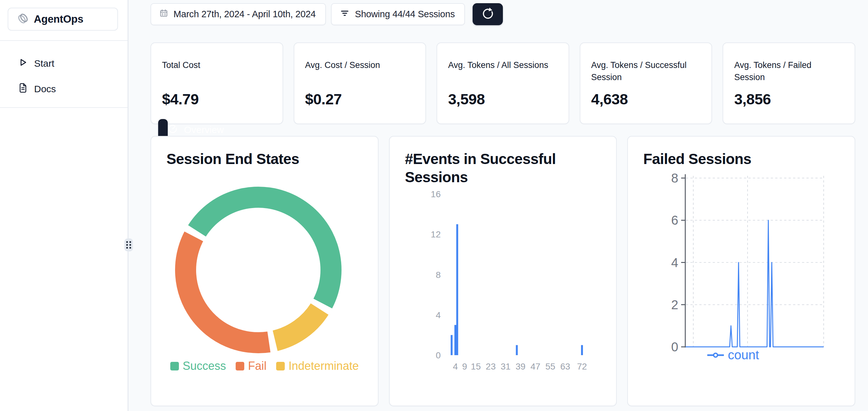 The image size is (868, 411). What do you see at coordinates (360, 83) in the screenshot?
I see `stat-card-avg-cost-session: Avg. Cost / Session $0.27` at bounding box center [360, 83].